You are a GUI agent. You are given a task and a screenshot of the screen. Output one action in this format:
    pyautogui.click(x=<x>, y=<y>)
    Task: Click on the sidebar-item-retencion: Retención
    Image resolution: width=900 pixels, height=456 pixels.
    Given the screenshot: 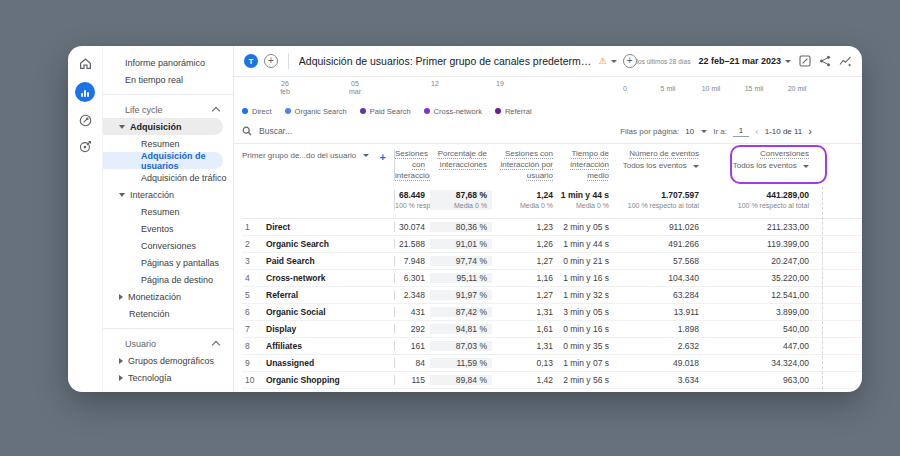 What is the action you would take?
    pyautogui.click(x=168, y=314)
    